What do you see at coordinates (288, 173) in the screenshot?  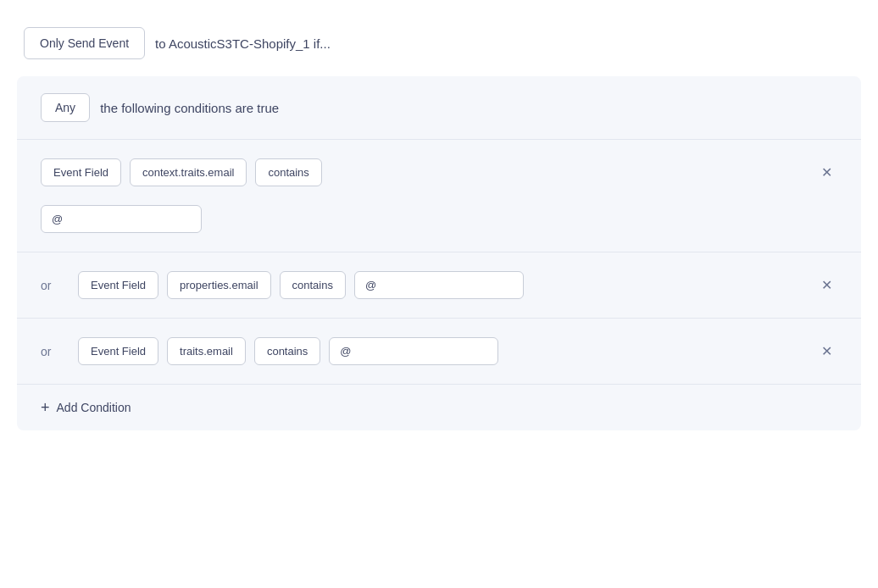 I see `operator-button-1: contains` at bounding box center [288, 173].